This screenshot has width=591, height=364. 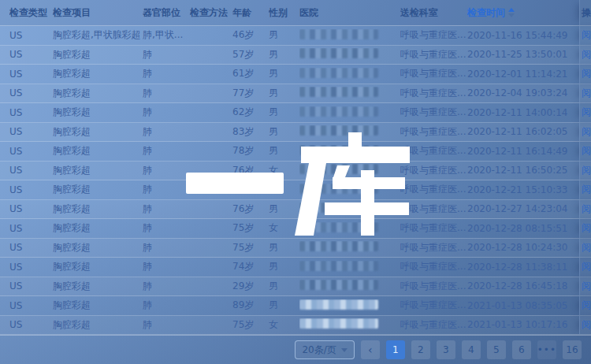 What do you see at coordinates (547, 350) in the screenshot?
I see `more-pages-button: •••` at bounding box center [547, 350].